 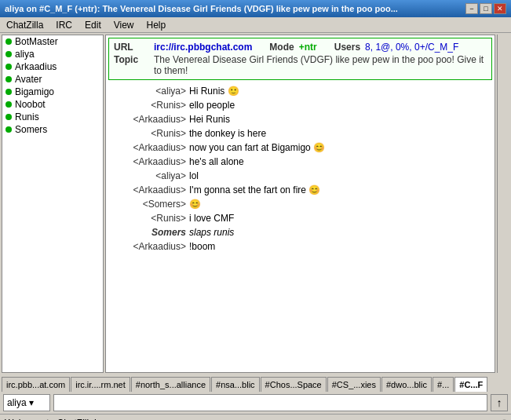 What do you see at coordinates (194, 176) in the screenshot?
I see `message-text: lol` at bounding box center [194, 176].